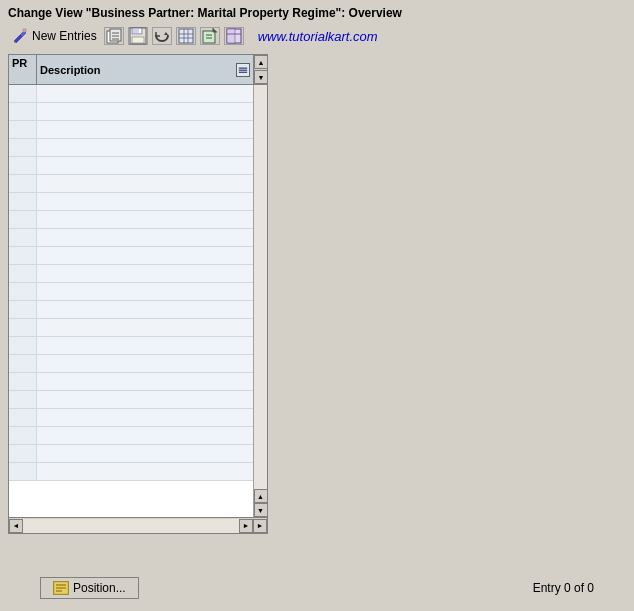 Image resolution: width=634 pixels, height=611 pixels. Describe the element at coordinates (114, 36) in the screenshot. I see `copy-icon` at that location.